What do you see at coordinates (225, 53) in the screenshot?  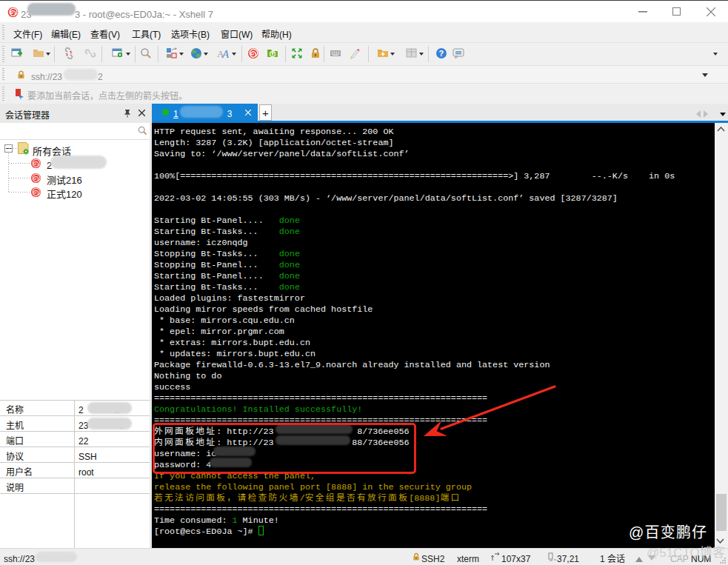 I see `svg-text: A` at bounding box center [225, 53].